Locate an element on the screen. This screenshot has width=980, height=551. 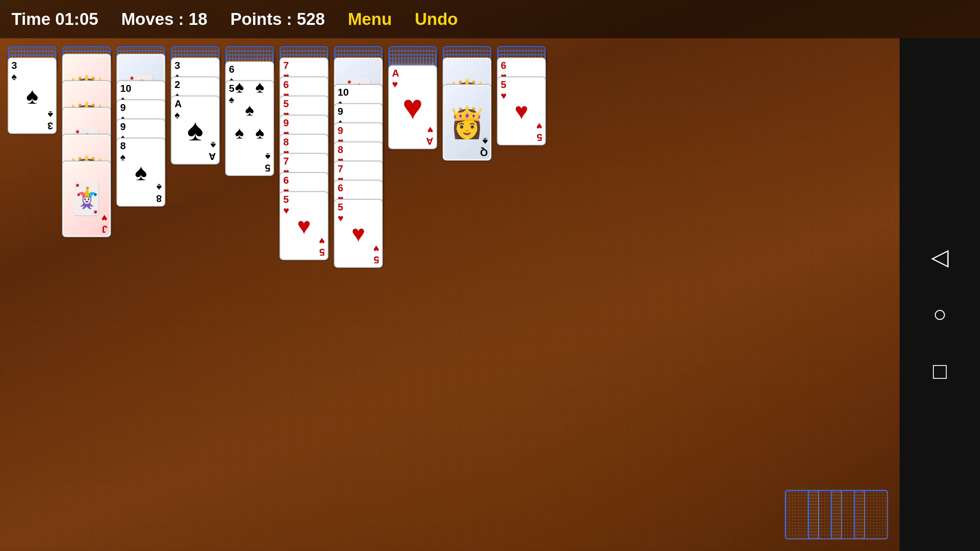
menu-button: Menu is located at coordinates (370, 19).